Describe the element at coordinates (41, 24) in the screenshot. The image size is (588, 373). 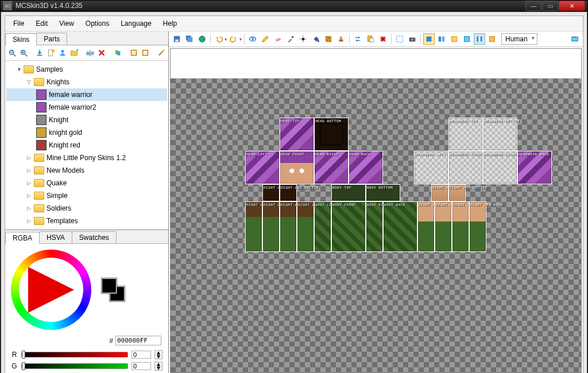
I see `menu-edit: Edit` at that location.